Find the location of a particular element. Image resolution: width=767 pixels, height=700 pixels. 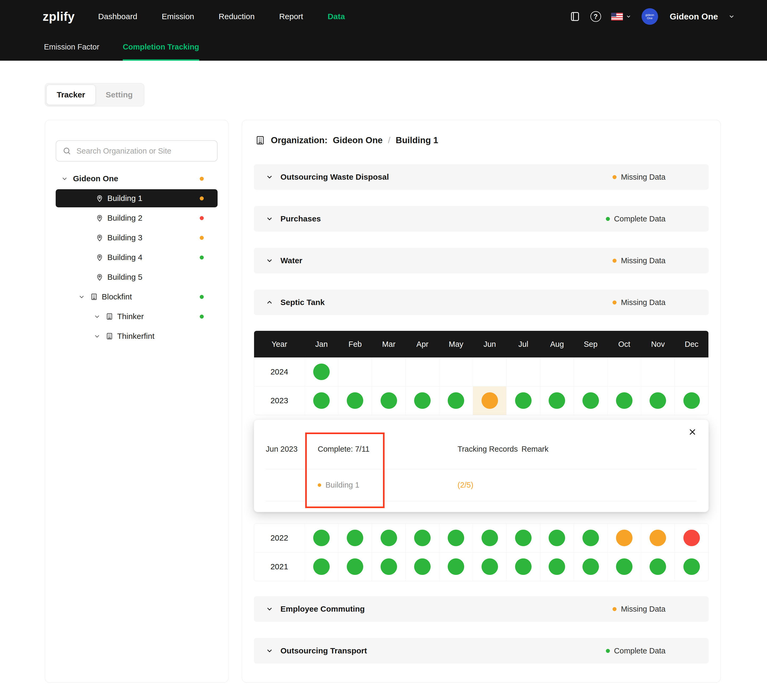

nav-emission: Emission is located at coordinates (178, 16).